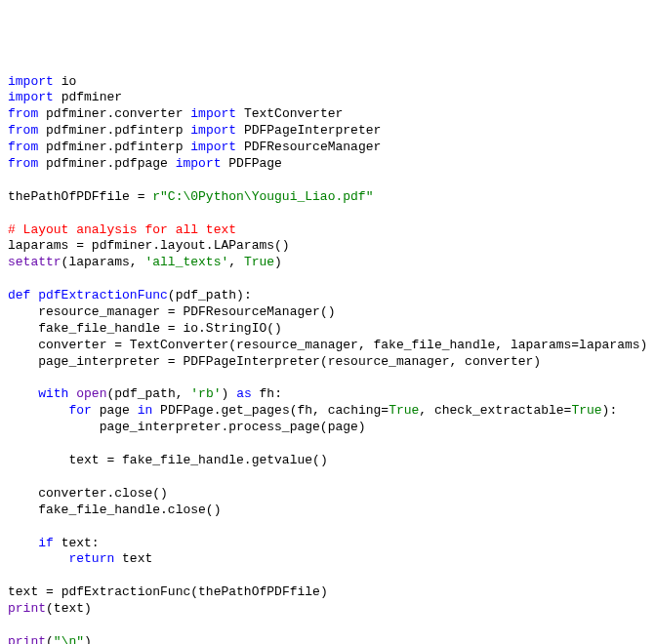 The height and width of the screenshot is (644, 655). I want to click on builtin-open: open, so click(92, 394).